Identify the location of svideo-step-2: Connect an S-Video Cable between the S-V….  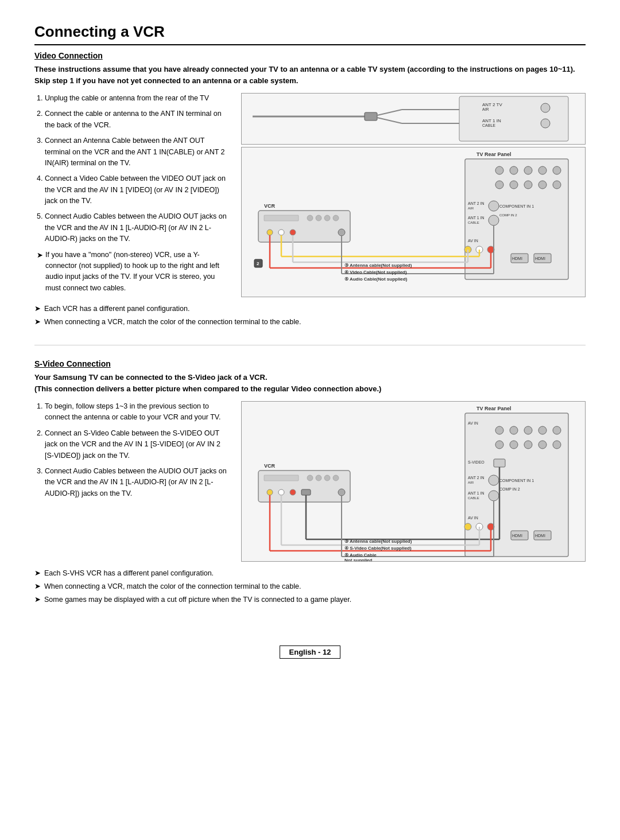
(137, 445).